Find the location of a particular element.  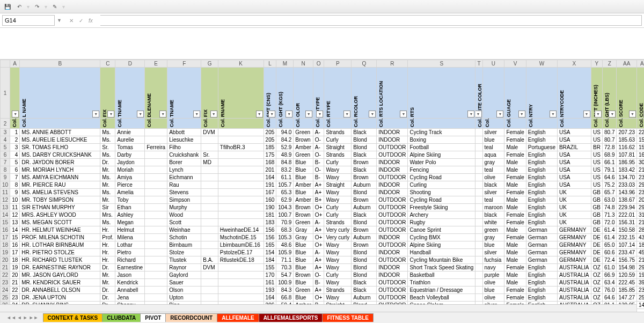

cell: silver is located at coordinates (494, 253).